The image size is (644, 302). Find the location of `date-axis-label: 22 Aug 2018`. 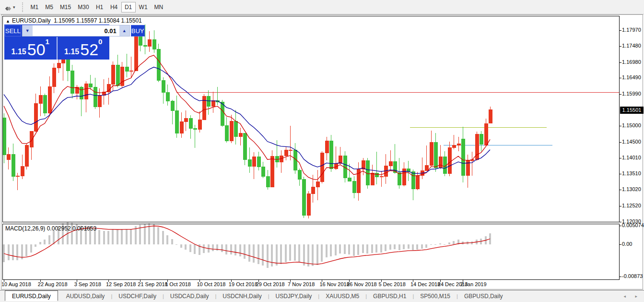

date-axis-label: 22 Aug 2018 is located at coordinates (53, 284).